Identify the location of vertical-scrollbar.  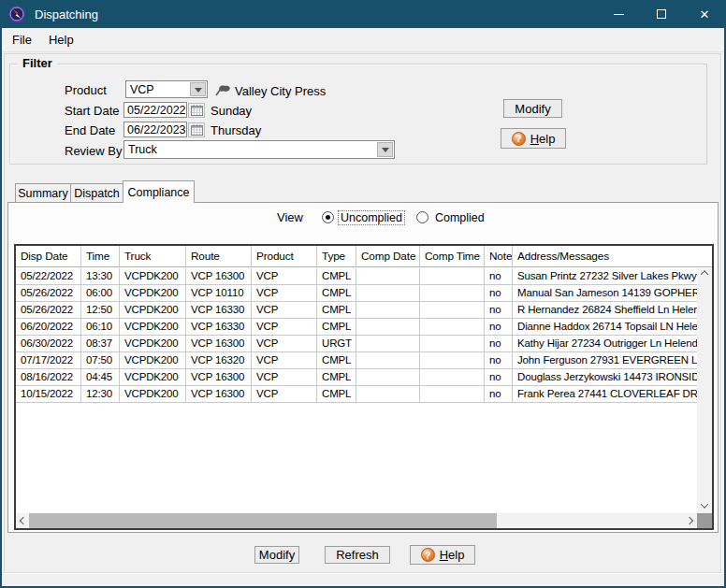
(704, 391).